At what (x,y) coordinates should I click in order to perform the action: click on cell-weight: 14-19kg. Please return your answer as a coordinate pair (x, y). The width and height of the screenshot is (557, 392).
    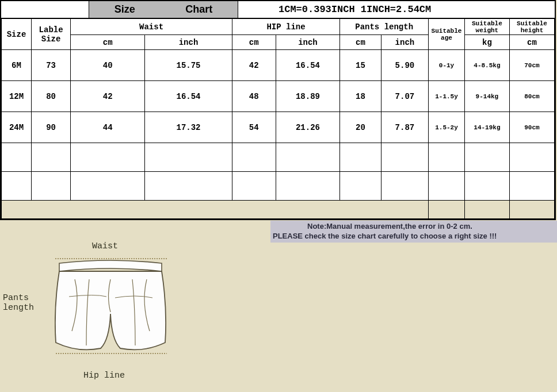
    Looking at the image, I should click on (487, 128).